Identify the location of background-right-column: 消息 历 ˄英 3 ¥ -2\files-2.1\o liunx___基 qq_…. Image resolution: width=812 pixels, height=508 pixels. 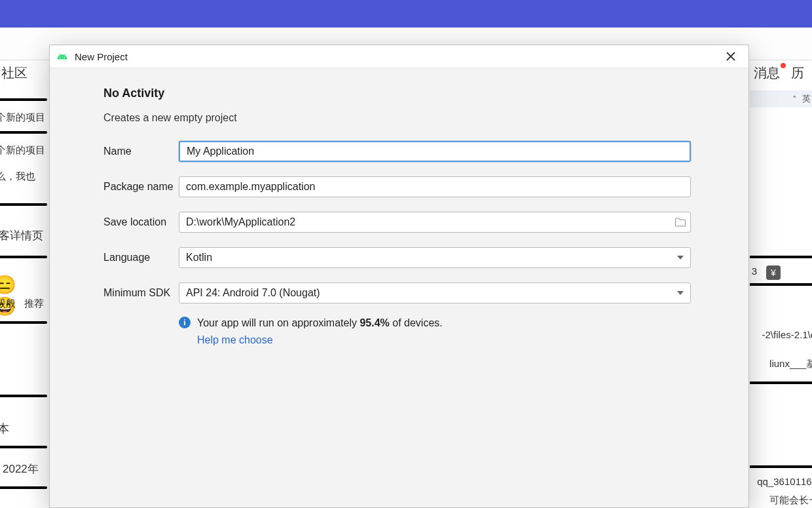
(781, 284).